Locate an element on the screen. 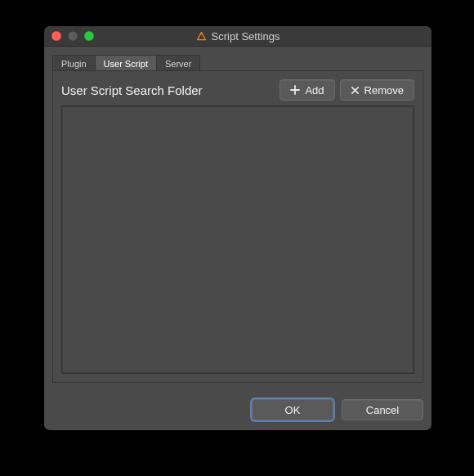 This screenshot has width=474, height=476. ok-button-label: OK is located at coordinates (293, 411).